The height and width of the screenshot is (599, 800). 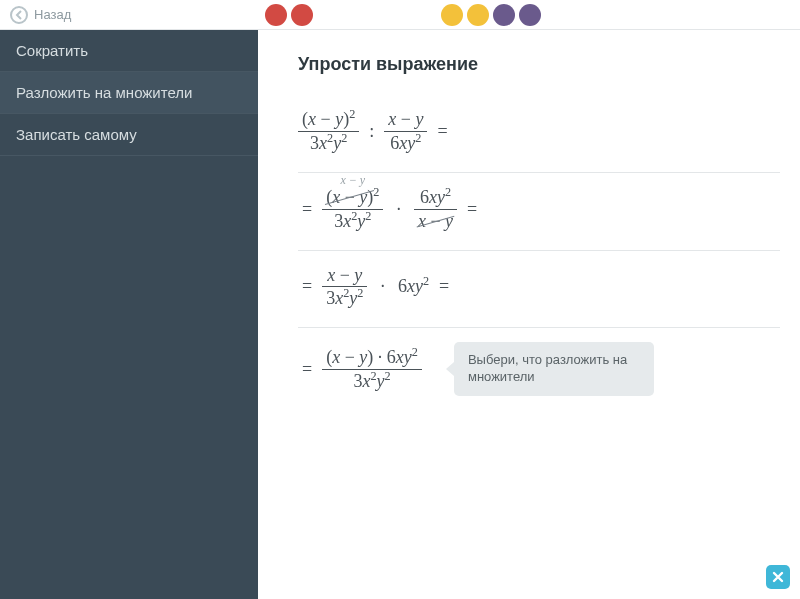 I want to click on math-expression: = x − y 3x2y2 6xy2 =, so click(x=376, y=288).